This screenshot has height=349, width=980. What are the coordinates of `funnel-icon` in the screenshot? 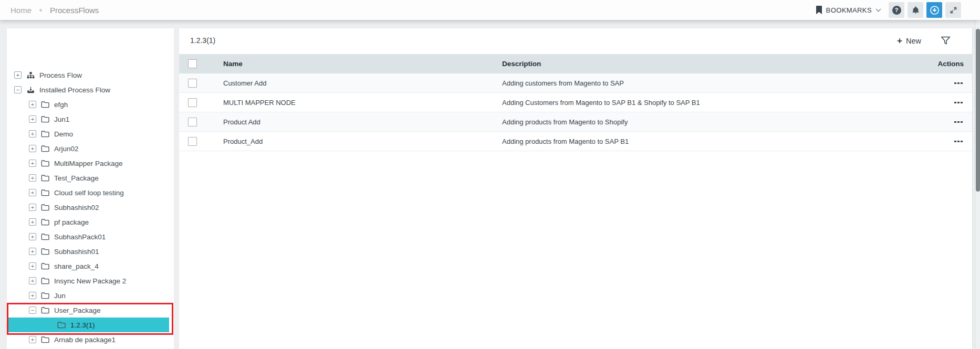 It's located at (945, 41).